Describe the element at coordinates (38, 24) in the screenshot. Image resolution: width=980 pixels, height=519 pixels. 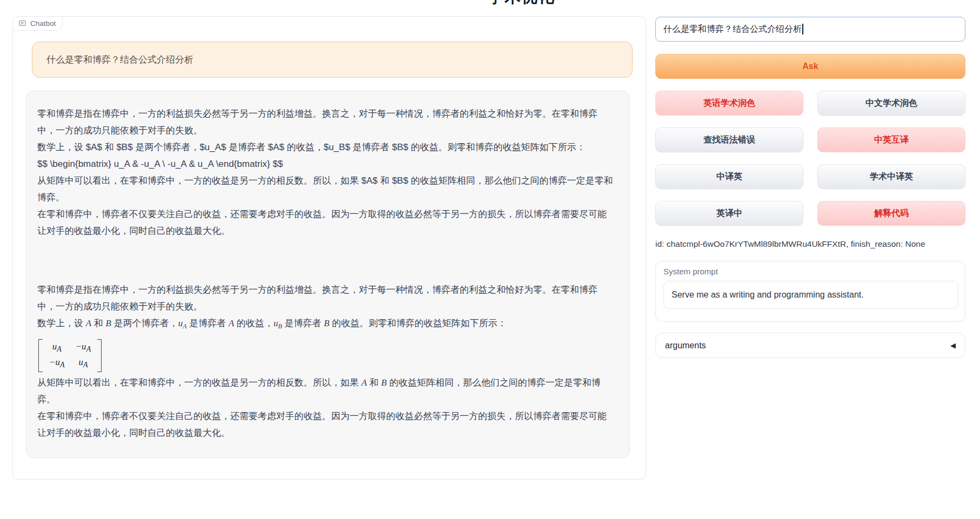
I see `chatbot-label: Chatbot` at that location.